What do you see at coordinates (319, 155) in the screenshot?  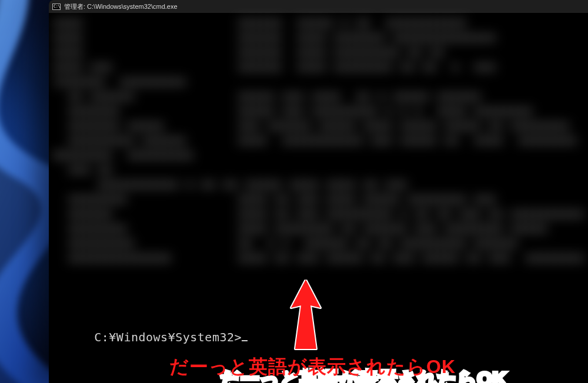 I see `blurred-line: exxxxxxx xxxxxxxxx` at bounding box center [319, 155].